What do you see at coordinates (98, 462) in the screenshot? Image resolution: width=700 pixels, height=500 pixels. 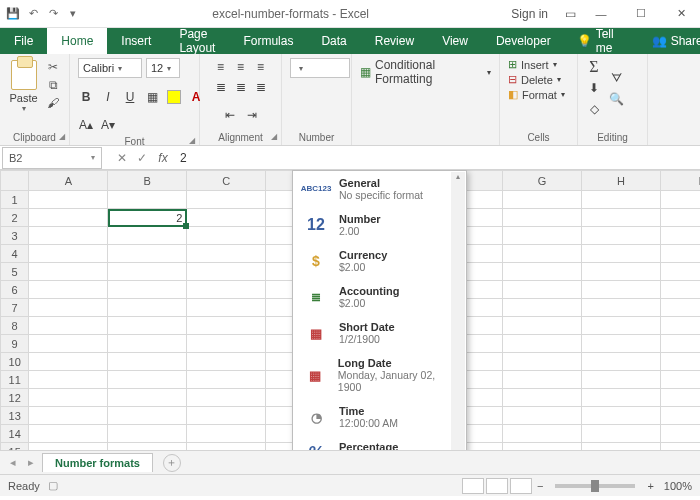 I see `sheet-tab-active: Number formats` at bounding box center [98, 462].